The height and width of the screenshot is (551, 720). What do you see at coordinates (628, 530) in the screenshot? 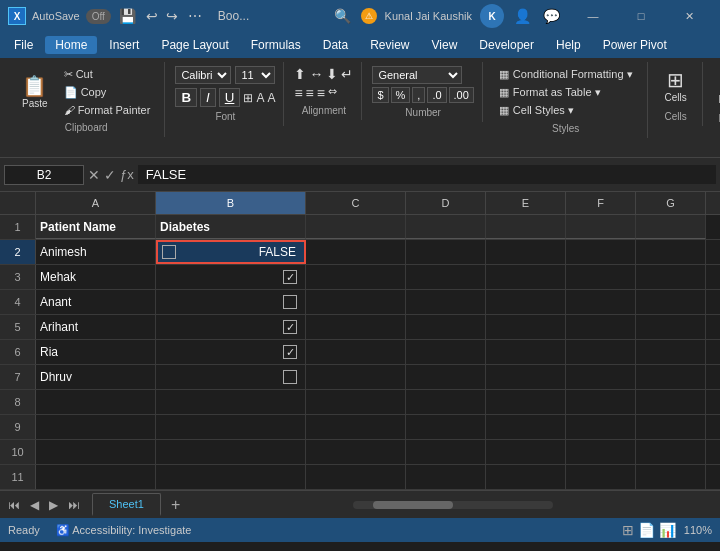
I see `normal-view-icon: ⊞` at bounding box center [628, 530].